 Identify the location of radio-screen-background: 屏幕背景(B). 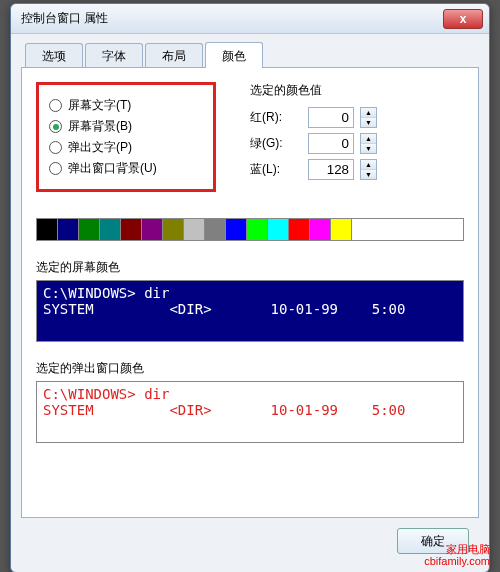
(126, 126).